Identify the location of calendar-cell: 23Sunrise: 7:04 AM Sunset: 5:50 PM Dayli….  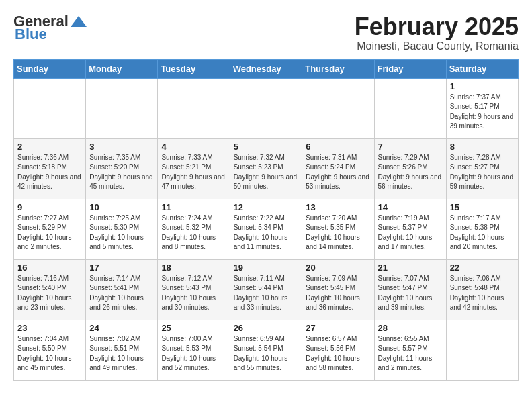
(50, 350).